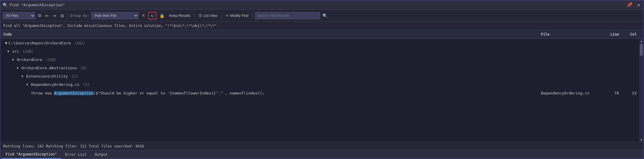 The height and width of the screenshot is (159, 644). What do you see at coordinates (76, 155) in the screenshot?
I see `tab-error-list: Error List` at bounding box center [76, 155].